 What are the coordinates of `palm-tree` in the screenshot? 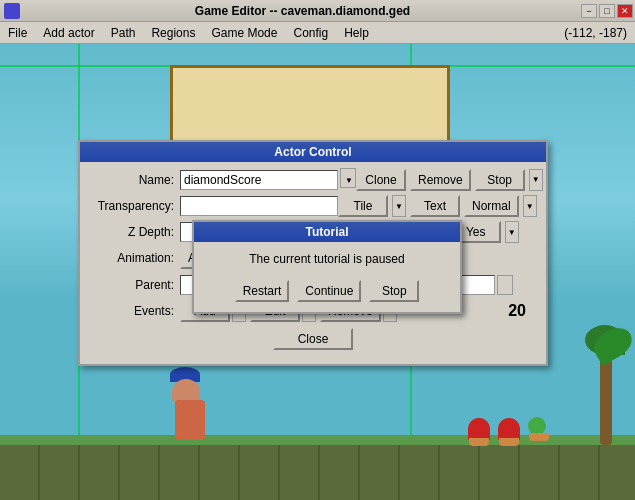 It's located at (605, 385).